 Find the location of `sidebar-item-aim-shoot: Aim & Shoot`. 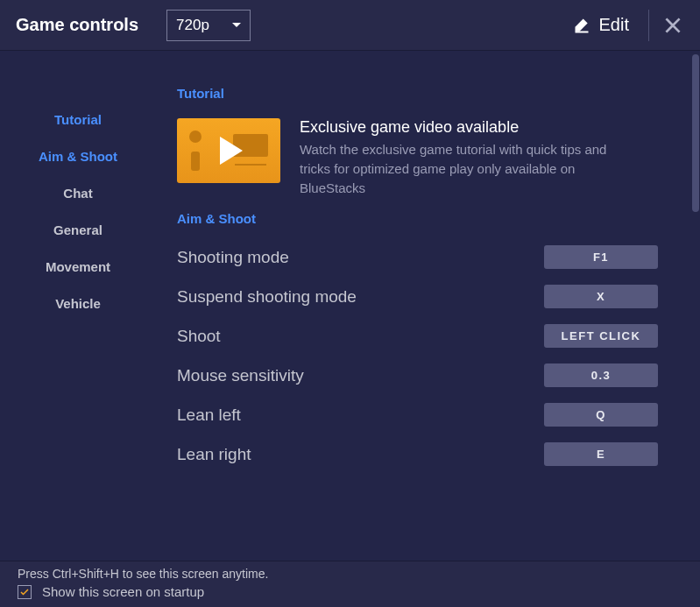

sidebar-item-aim-shoot: Aim & Shoot is located at coordinates (78, 157).